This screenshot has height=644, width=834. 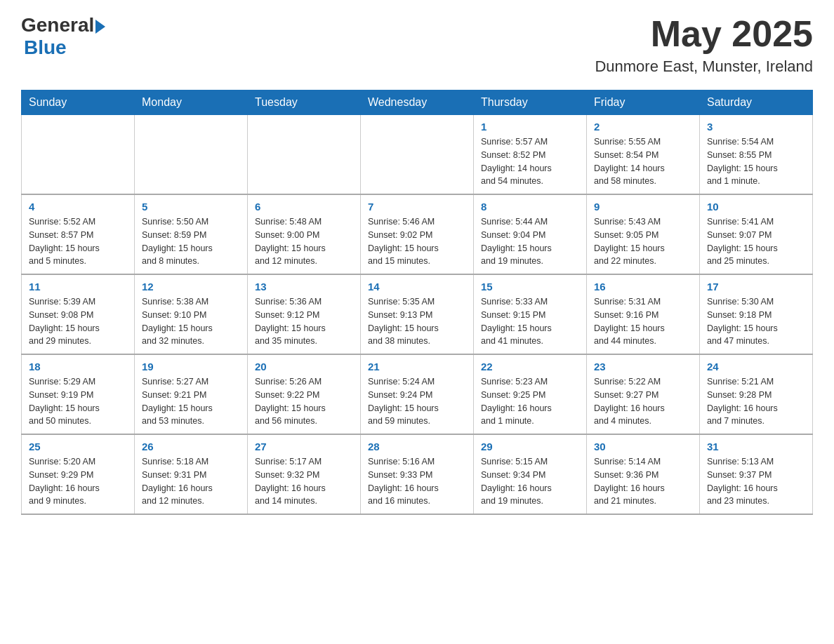 What do you see at coordinates (78, 481) in the screenshot?
I see `day-info: Sunrise: 5:20 AM Sunset: 9:29 PM Dayligh…` at bounding box center [78, 481].